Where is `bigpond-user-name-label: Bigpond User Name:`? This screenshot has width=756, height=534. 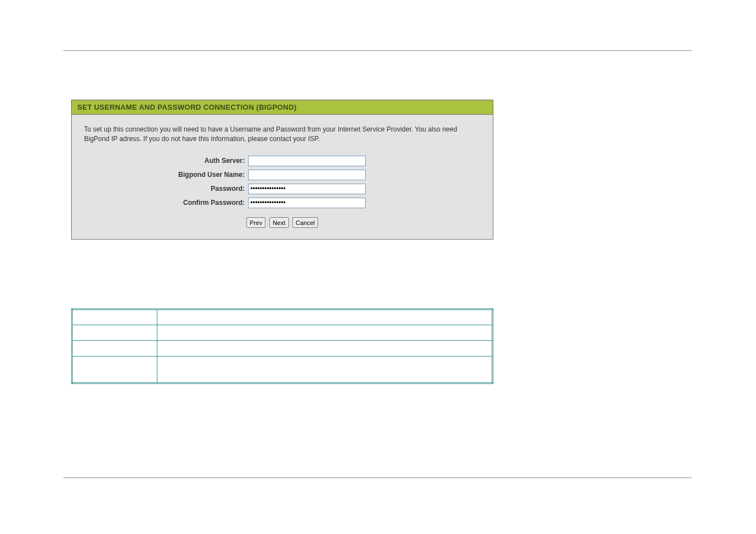
bigpond-user-name-label: Bigpond User Name: is located at coordinates (166, 175).